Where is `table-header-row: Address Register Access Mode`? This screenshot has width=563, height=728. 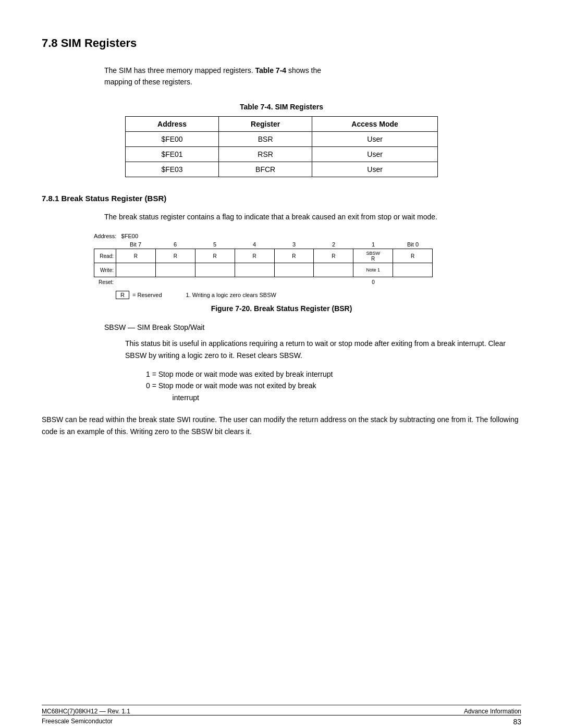
table-header-row: Address Register Access Mode is located at coordinates (282, 124).